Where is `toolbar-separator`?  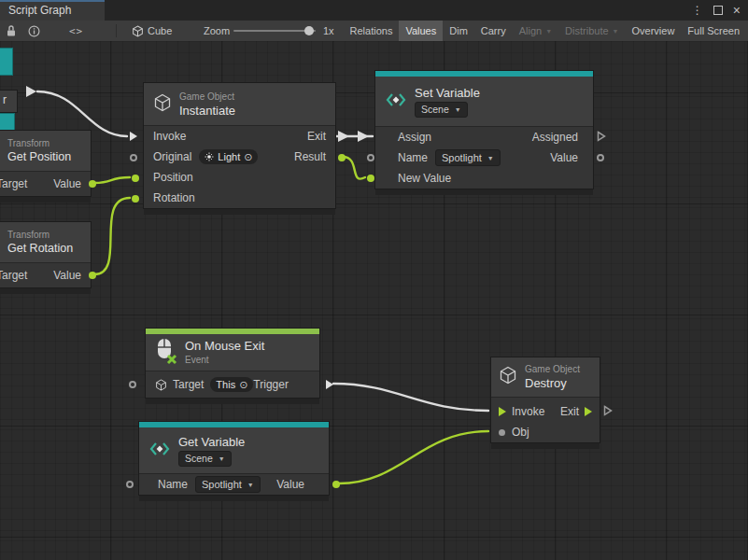
toolbar-separator is located at coordinates (116, 31).